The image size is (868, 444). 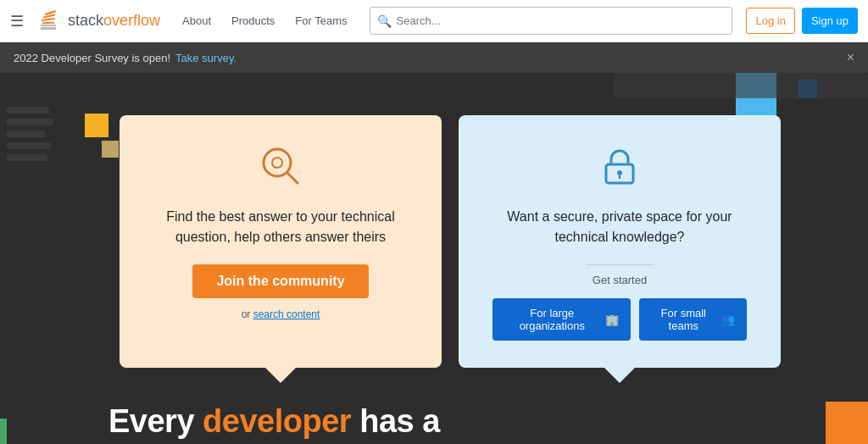 What do you see at coordinates (693, 319) in the screenshot?
I see `small-teams-button: For small teams 👥` at bounding box center [693, 319].